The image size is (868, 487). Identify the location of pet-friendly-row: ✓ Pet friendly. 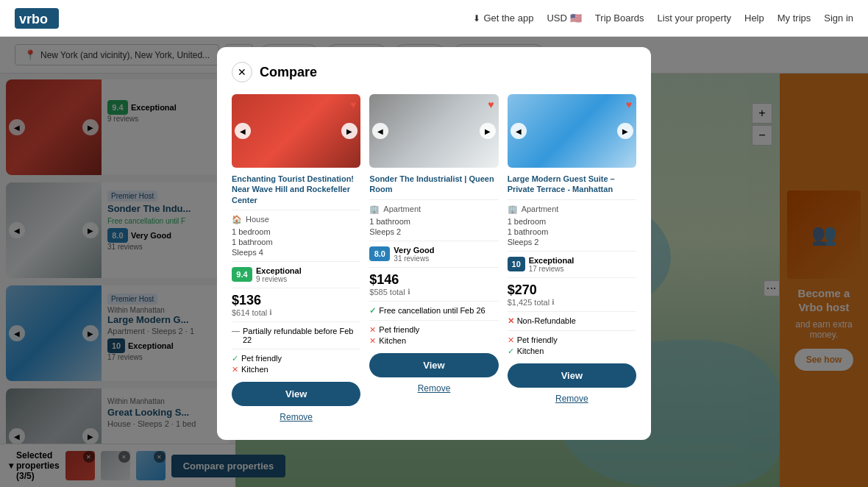
(296, 359).